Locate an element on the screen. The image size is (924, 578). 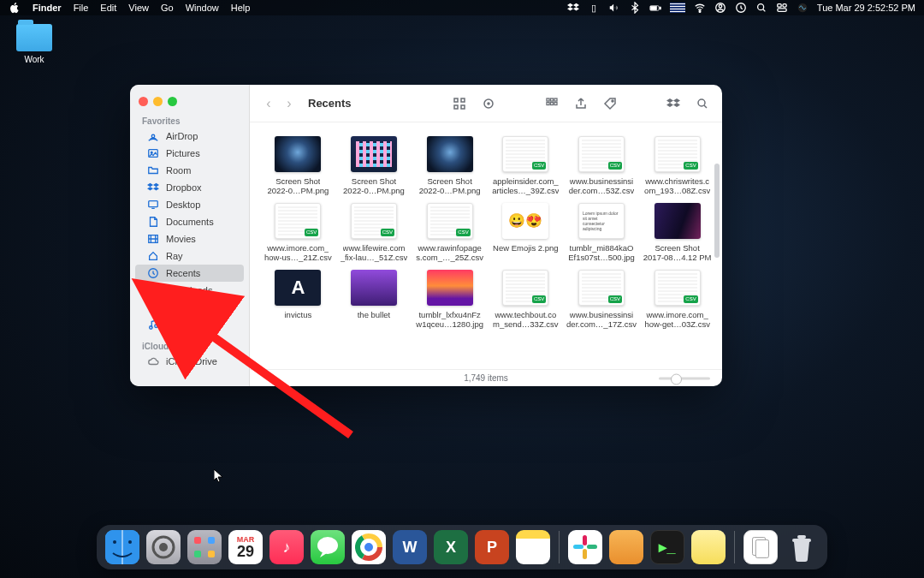
file-item: www.businessinsider.com…_17Z.csv is located at coordinates (602, 300).